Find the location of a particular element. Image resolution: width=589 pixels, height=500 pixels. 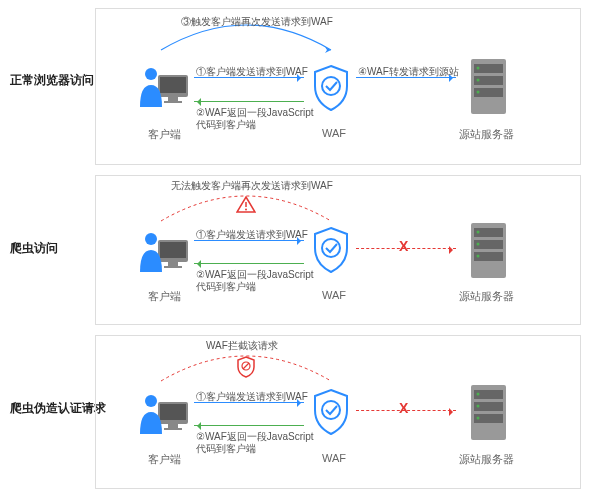

step-3-label: ③触发客户端再次发送请求到WAF is located at coordinates (257, 22).